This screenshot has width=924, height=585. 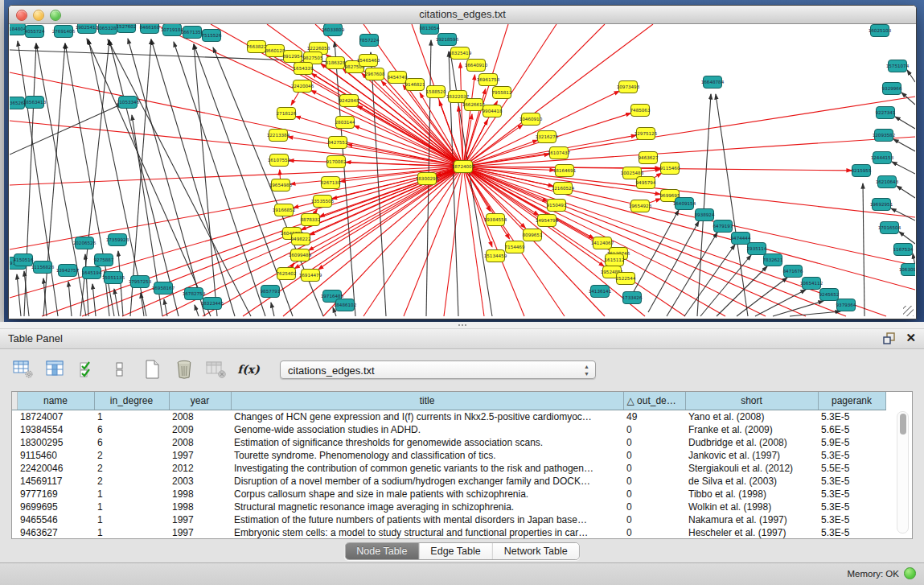 I want to click on graph-node: 12213384, so click(x=278, y=135).